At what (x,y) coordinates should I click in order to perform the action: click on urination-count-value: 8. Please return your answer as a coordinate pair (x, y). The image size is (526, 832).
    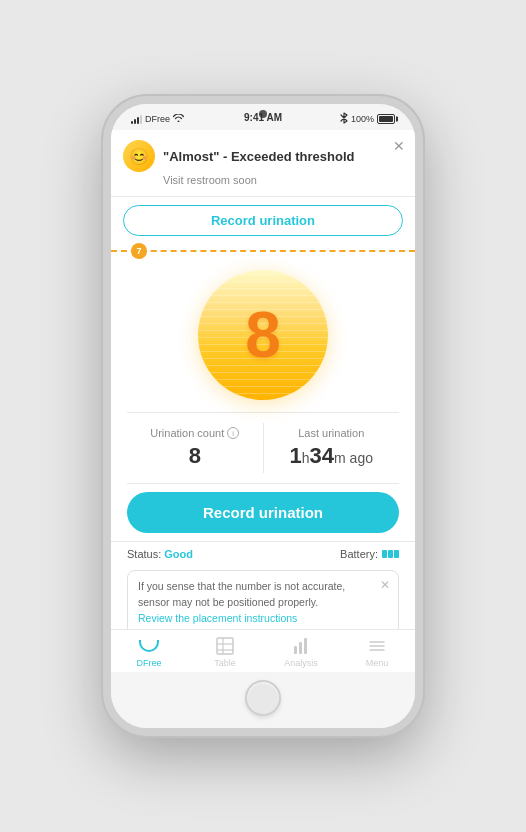
    Looking at the image, I should click on (195, 456).